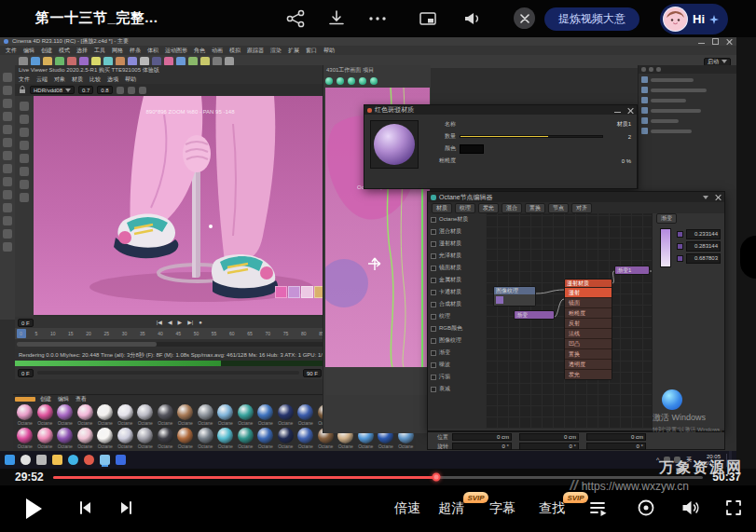  What do you see at coordinates (436, 477) in the screenshot?
I see `progress-knob` at bounding box center [436, 477].